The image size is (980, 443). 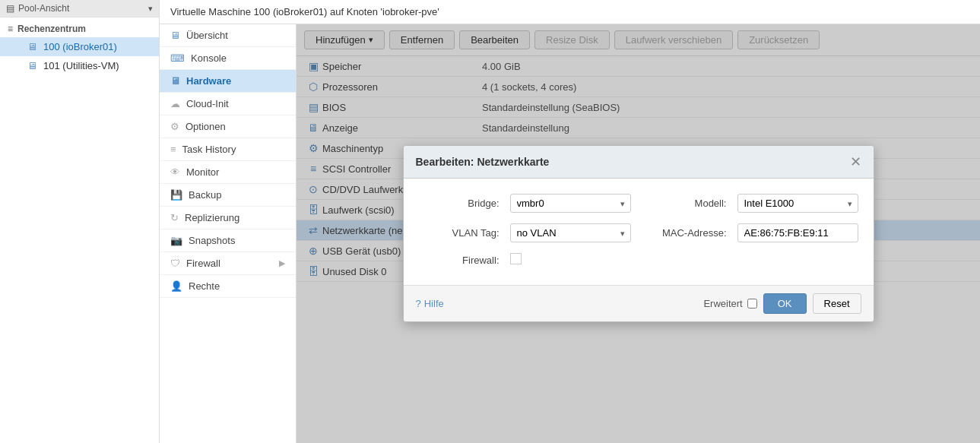 I want to click on nav-rechte-label: Rechte, so click(x=204, y=286).